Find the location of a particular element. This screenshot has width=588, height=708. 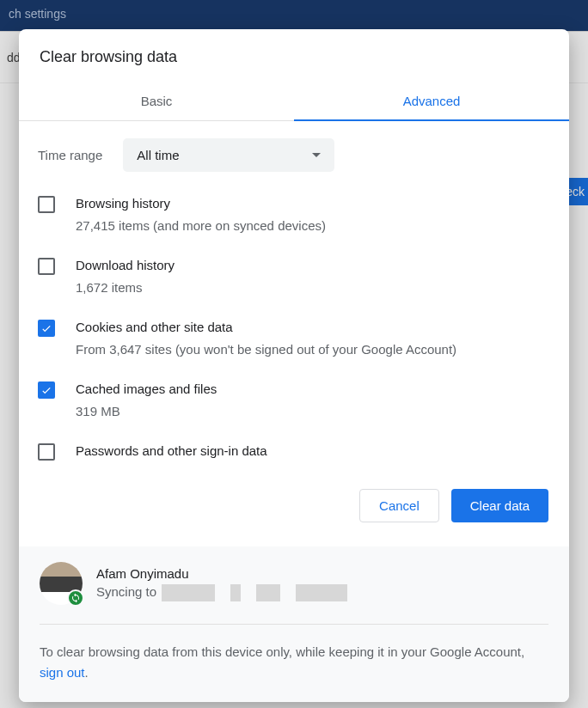

cancel-button: Cancel is located at coordinates (399, 505).